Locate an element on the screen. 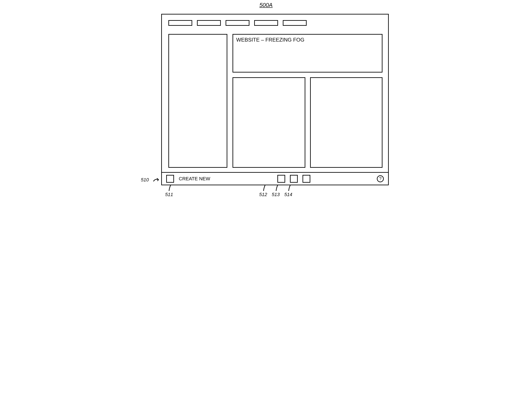 The height and width of the screenshot is (408, 532). callout-511: 511 is located at coordinates (169, 195).